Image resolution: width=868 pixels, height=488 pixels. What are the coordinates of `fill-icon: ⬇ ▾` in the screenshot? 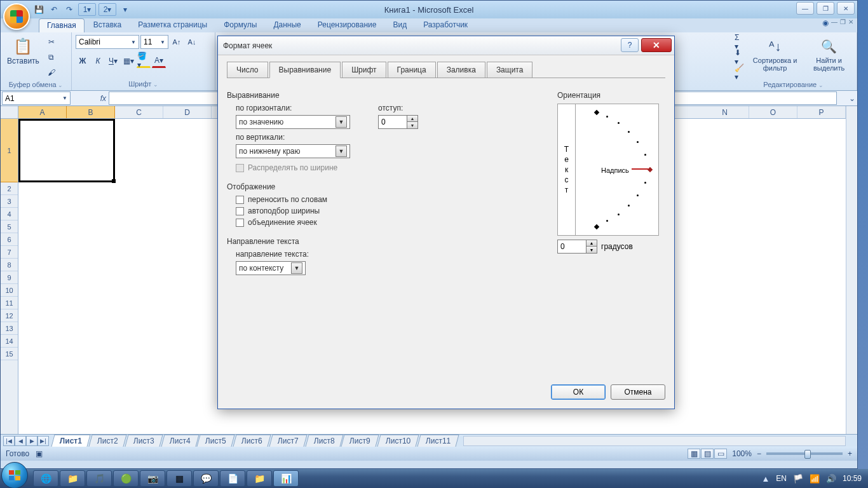 It's located at (740, 57).